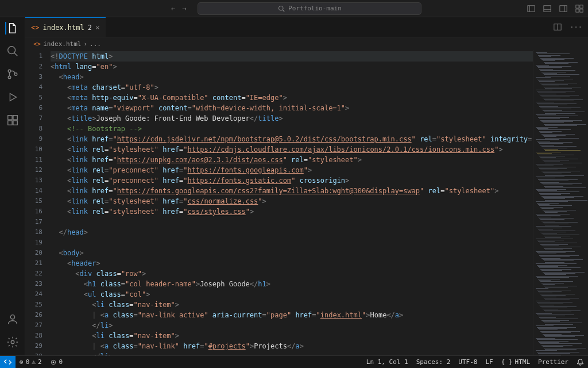  I want to click on breadcrumb: <> index.html › ..., so click(307, 44).